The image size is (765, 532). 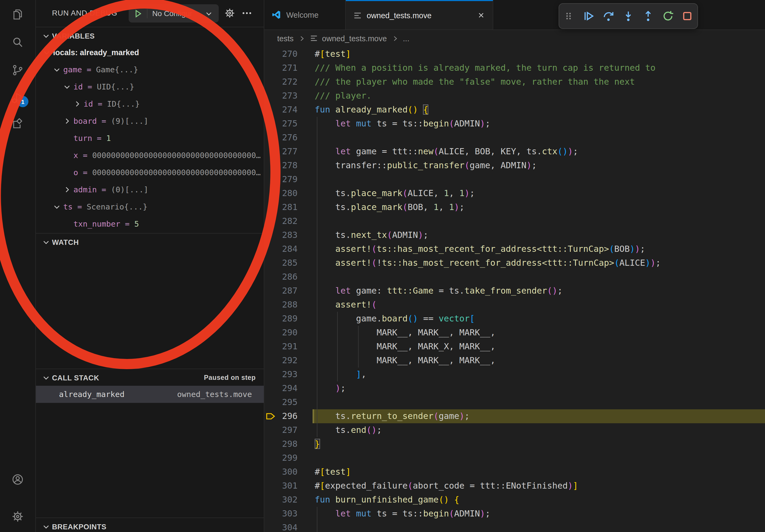 I want to click on line-number: 290, so click(x=281, y=333).